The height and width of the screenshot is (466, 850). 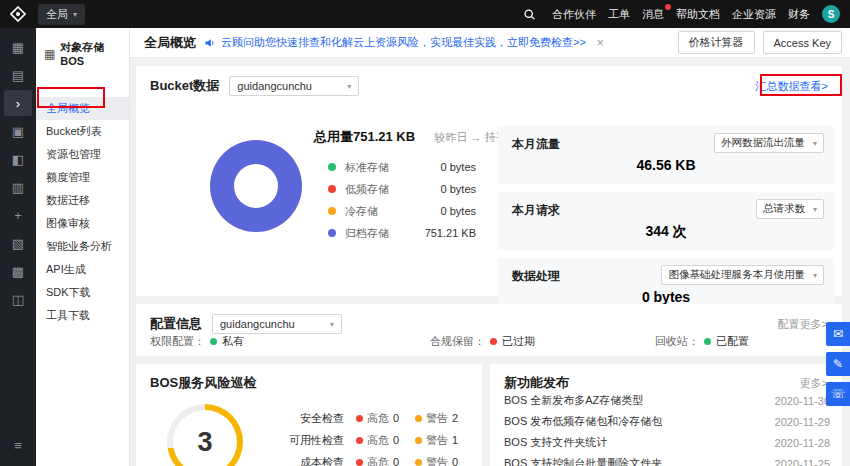 I want to click on message-tool-icon: ✉, so click(x=838, y=334).